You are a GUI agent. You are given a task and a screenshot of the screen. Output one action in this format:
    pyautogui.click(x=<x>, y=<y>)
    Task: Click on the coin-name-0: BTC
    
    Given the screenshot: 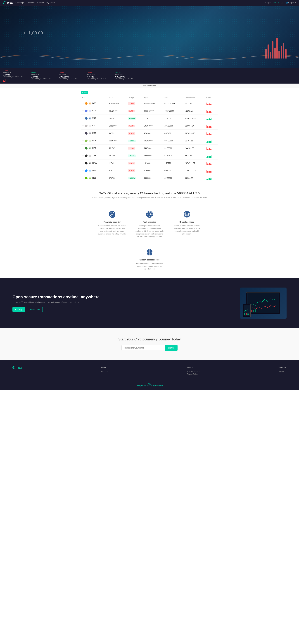 What is the action you would take?
    pyautogui.click(x=94, y=104)
    